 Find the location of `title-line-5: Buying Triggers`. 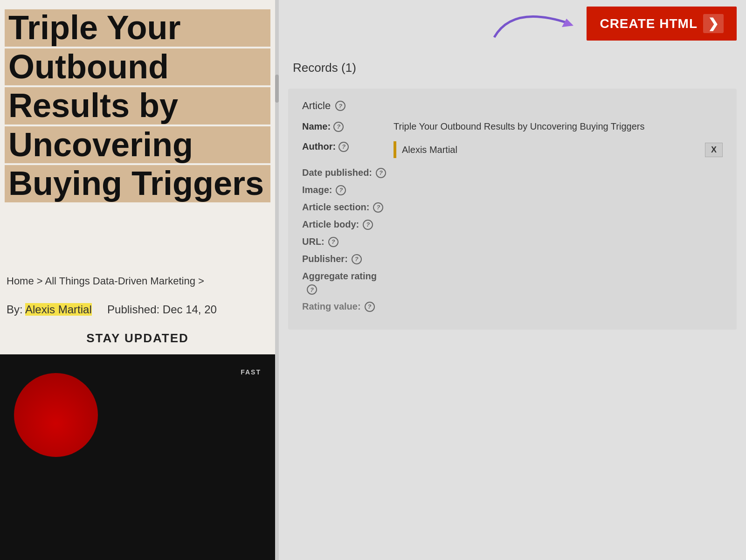

title-line-5: Buying Triggers is located at coordinates (138, 184).